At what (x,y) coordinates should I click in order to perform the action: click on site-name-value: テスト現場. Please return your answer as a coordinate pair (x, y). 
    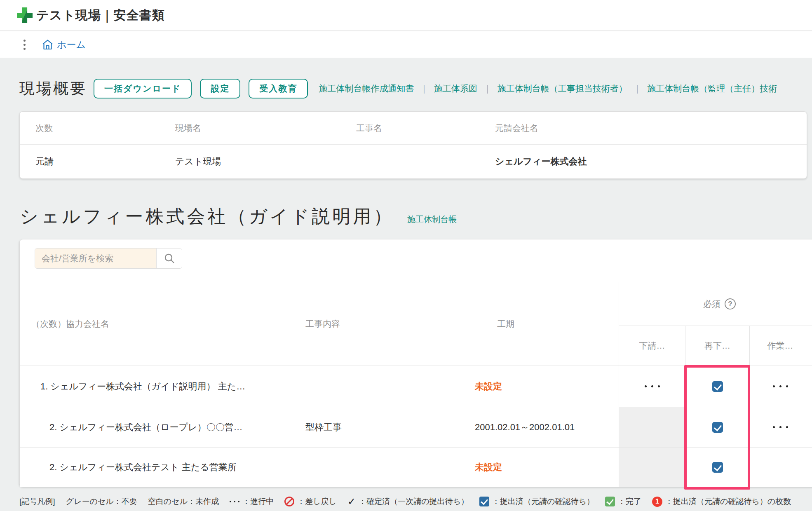
    Looking at the image, I should click on (250, 162).